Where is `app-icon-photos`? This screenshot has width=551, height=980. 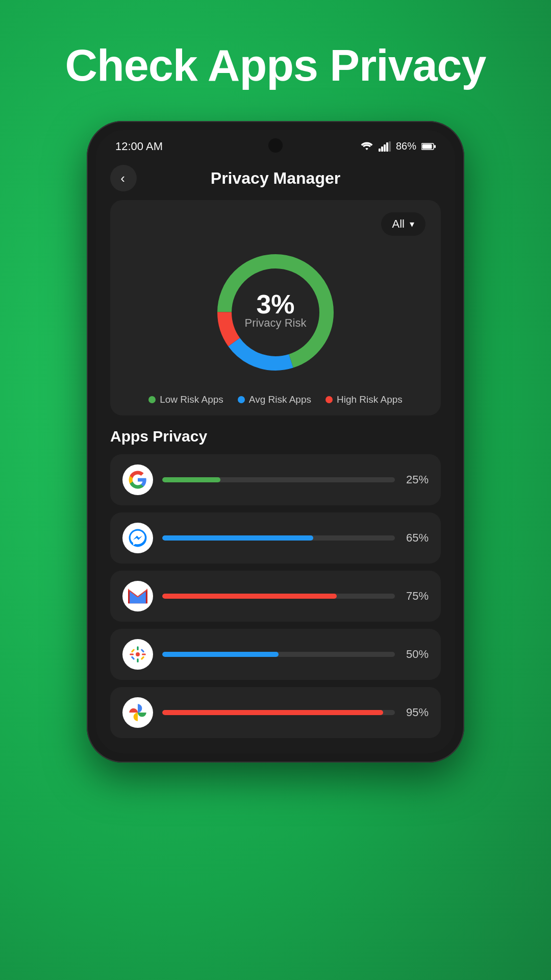 app-icon-photos is located at coordinates (138, 713).